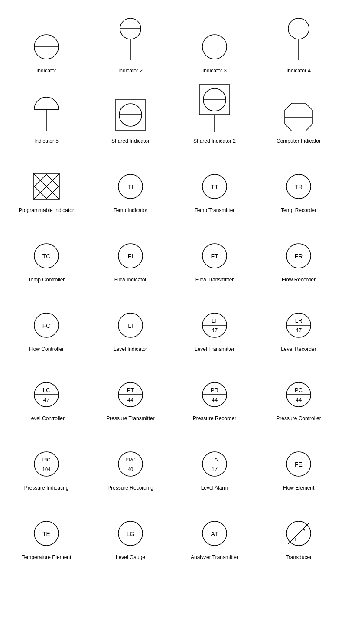 This screenshot has width=345, height=644. I want to click on svg-text: 40, so click(130, 469).